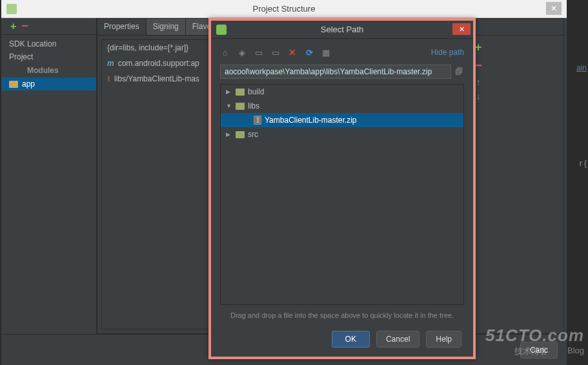 Image resolution: width=588 pixels, height=365 pixels. Describe the element at coordinates (242, 52) in the screenshot. I see `desktop-icon: ◈` at that location.